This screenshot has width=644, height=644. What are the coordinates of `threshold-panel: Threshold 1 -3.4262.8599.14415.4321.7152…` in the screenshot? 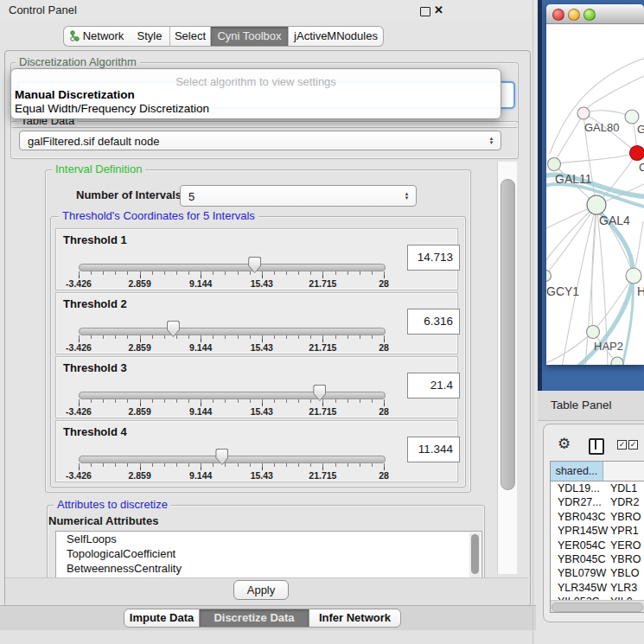 It's located at (257, 259).